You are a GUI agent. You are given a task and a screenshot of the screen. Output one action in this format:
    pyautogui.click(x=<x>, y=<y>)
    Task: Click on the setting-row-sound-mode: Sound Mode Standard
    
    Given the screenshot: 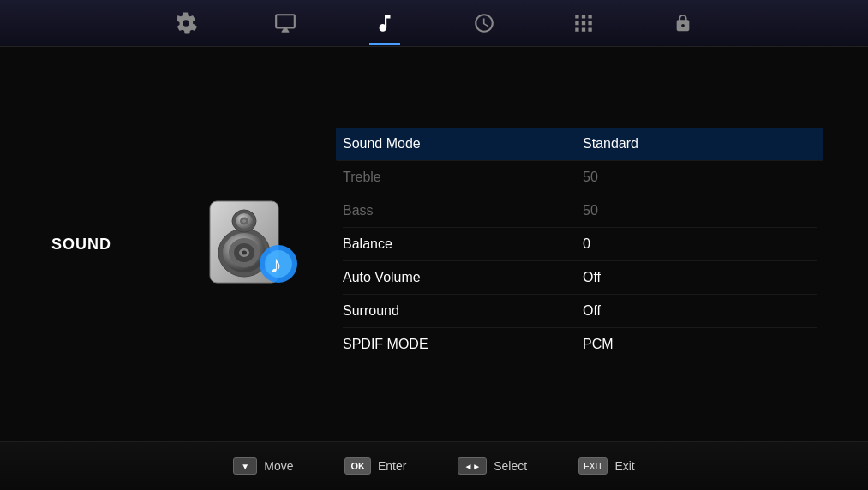 What is the action you would take?
    pyautogui.click(x=579, y=144)
    